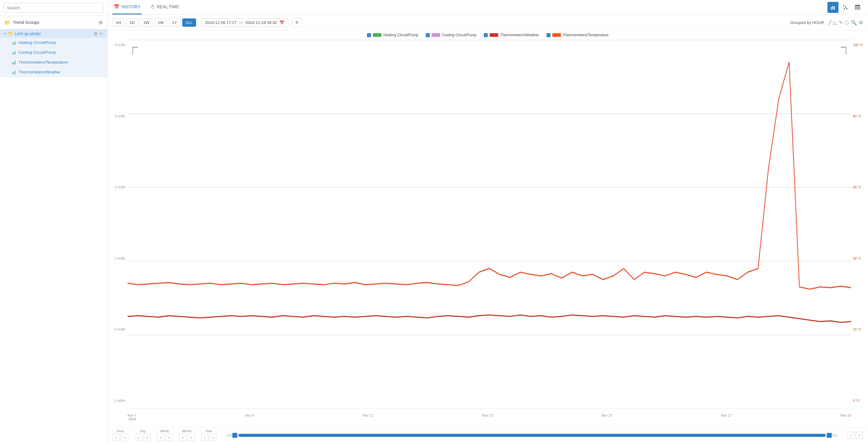 The height and width of the screenshot is (443, 868). What do you see at coordinates (830, 23) in the screenshot?
I see `line-chart-icon: ╱` at bounding box center [830, 23].